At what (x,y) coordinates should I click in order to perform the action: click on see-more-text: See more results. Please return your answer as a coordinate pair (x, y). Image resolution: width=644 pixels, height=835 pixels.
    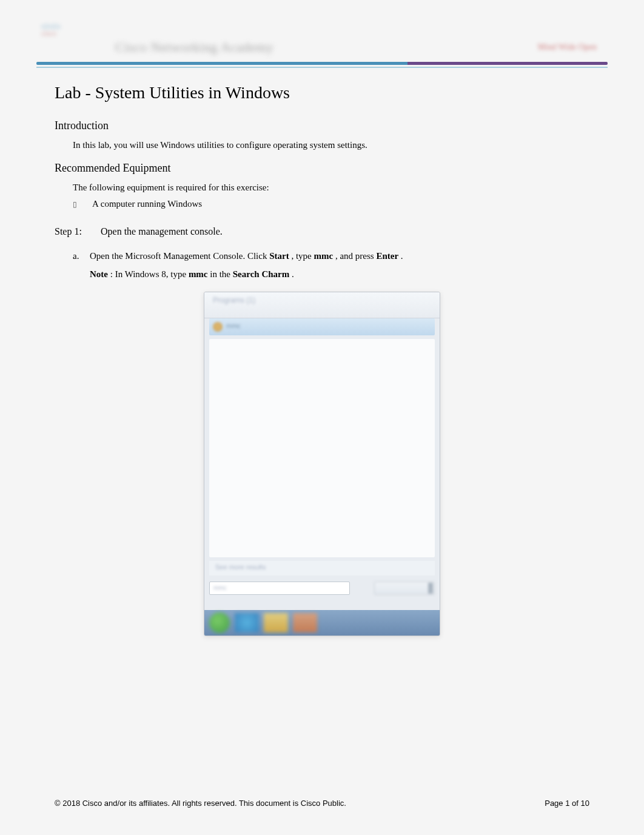
    Looking at the image, I should click on (322, 566).